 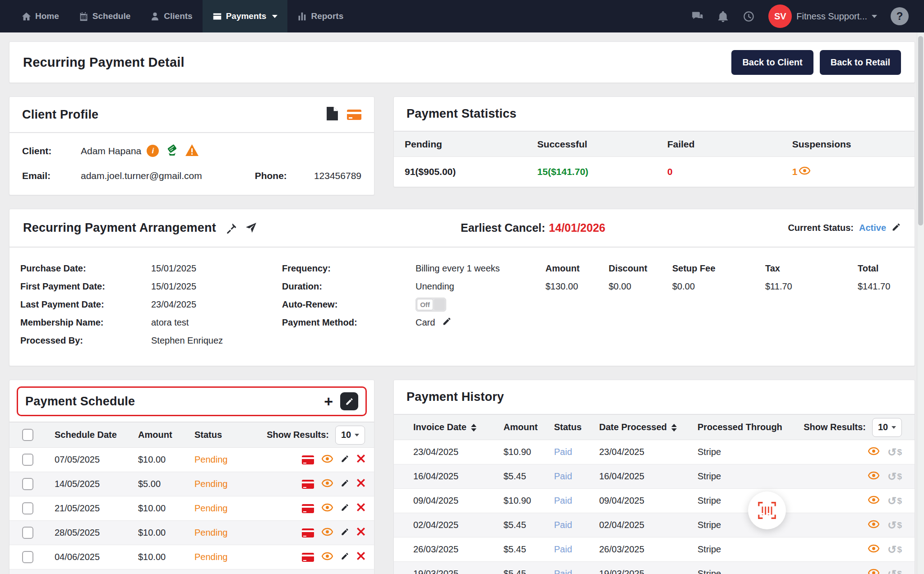 What do you see at coordinates (920, 303) in the screenshot?
I see `page-scrollbar` at bounding box center [920, 303].